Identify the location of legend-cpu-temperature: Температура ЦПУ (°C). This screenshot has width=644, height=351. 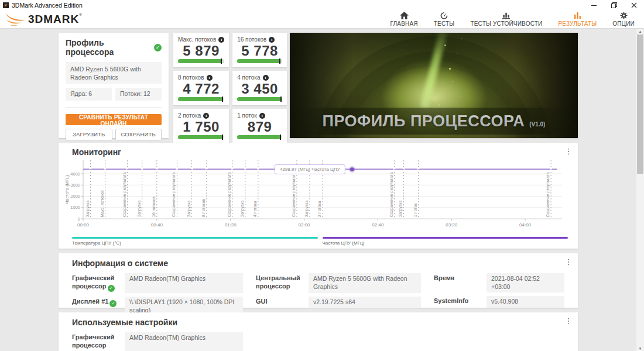
(195, 241).